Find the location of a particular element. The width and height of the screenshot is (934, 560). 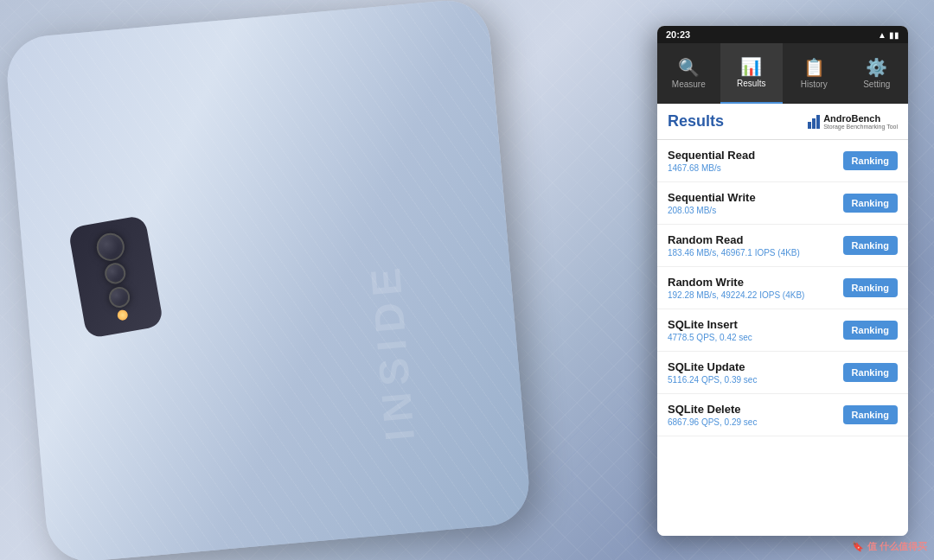

bench-info: Random Read 183.46 MB/s, 46967.1 IOPS (4… is located at coordinates (756, 245).